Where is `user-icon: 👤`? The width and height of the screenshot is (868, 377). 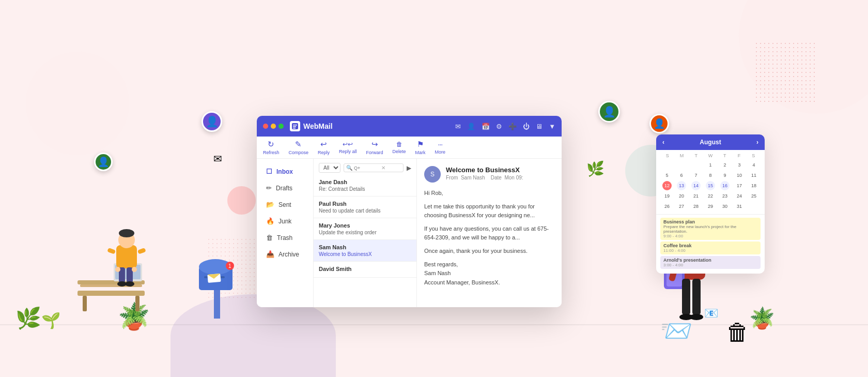 user-icon: 👤 is located at coordinates (471, 126).